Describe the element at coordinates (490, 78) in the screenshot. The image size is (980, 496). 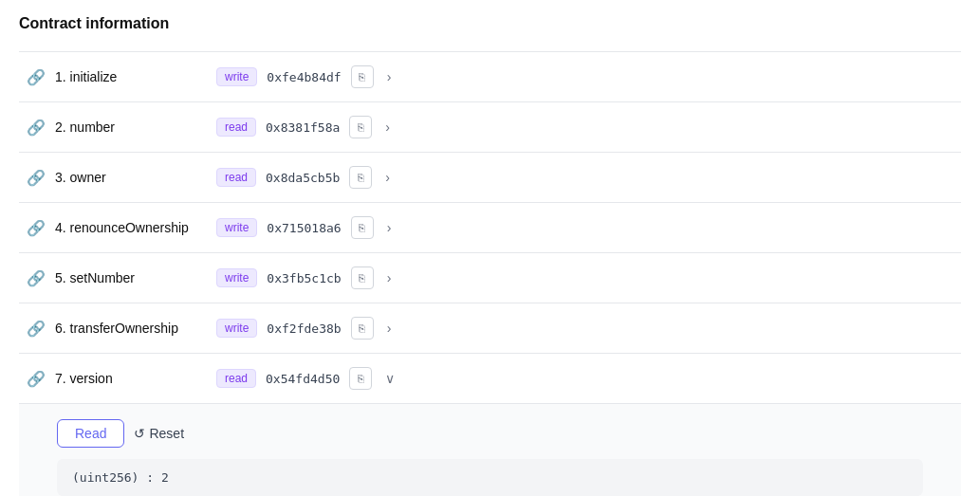
I see `contract-row: 🔗1. initializewrite0xfe4b84df⎘›` at that location.